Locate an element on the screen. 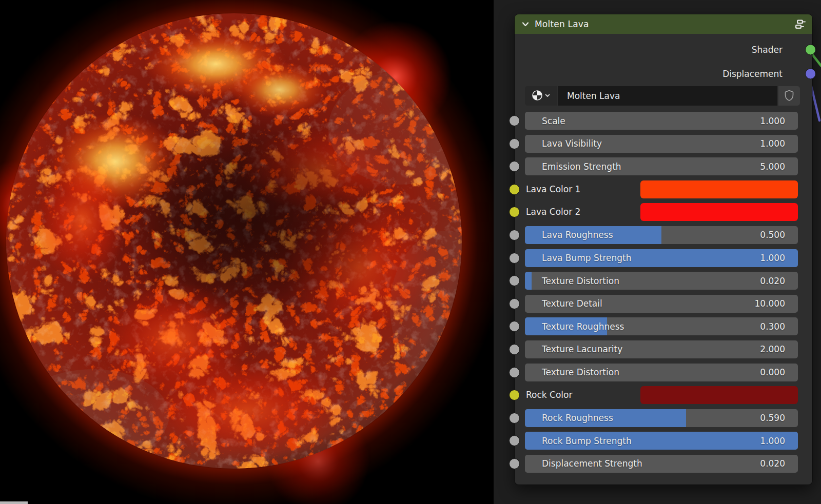 This screenshot has height=504, width=821. slider-texture-distortion: Texture Distortion0.020 is located at coordinates (661, 281).